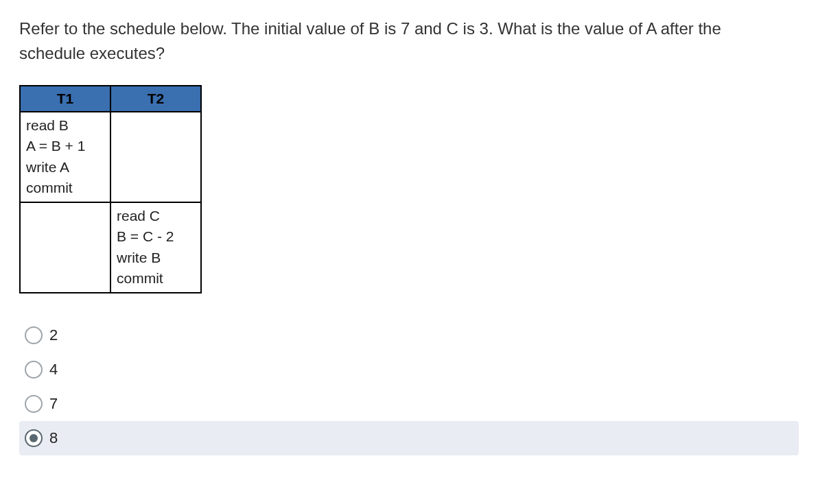  Describe the element at coordinates (65, 157) in the screenshot. I see `cell-t1-r0: read B A = B + 1 write A commit` at that location.